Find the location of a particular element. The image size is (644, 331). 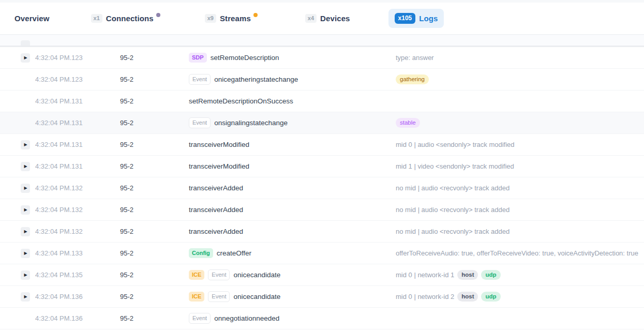

tab-count-badge: x4 is located at coordinates (311, 19).